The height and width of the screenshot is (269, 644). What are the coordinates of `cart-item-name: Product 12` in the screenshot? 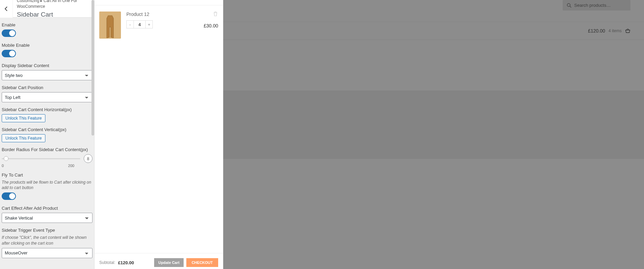 It's located at (162, 14).